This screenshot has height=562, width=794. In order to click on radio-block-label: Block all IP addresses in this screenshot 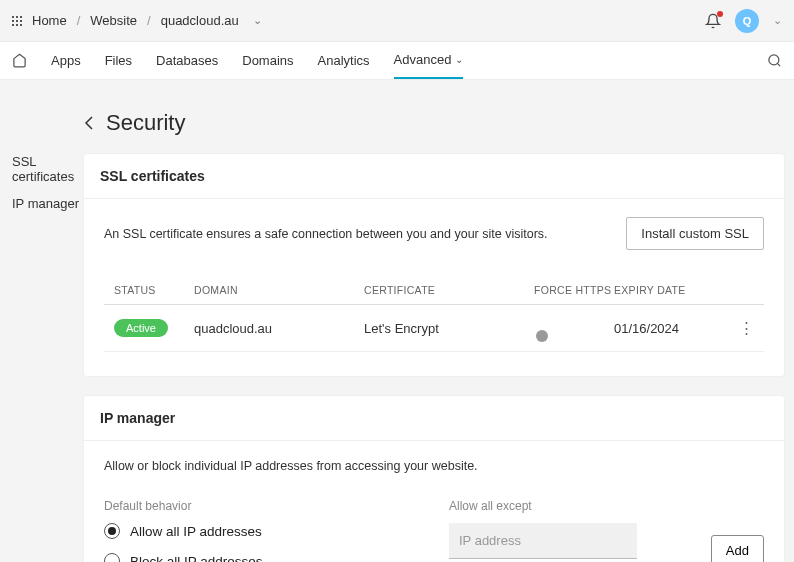, I will do `click(196, 558)`.